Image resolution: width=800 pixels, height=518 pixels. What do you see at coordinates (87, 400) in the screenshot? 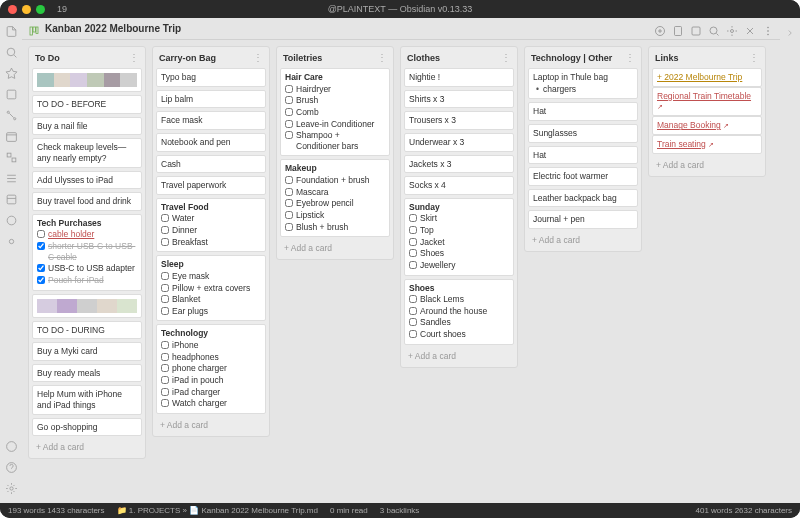
I see `kanban-card: Help Mum with iPhone and iPad things` at bounding box center [87, 400].